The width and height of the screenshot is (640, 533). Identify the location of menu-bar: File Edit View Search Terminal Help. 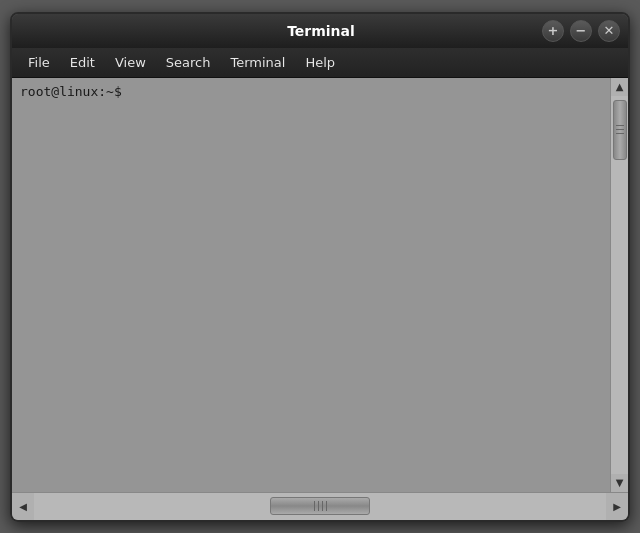
(320, 63).